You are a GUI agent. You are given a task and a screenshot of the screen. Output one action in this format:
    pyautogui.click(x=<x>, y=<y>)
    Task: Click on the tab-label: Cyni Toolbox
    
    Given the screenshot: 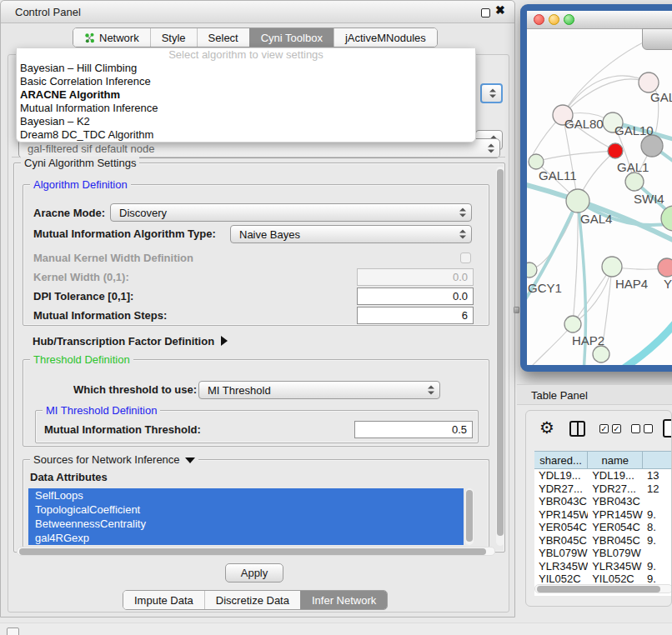 What is the action you would take?
    pyautogui.click(x=292, y=38)
    